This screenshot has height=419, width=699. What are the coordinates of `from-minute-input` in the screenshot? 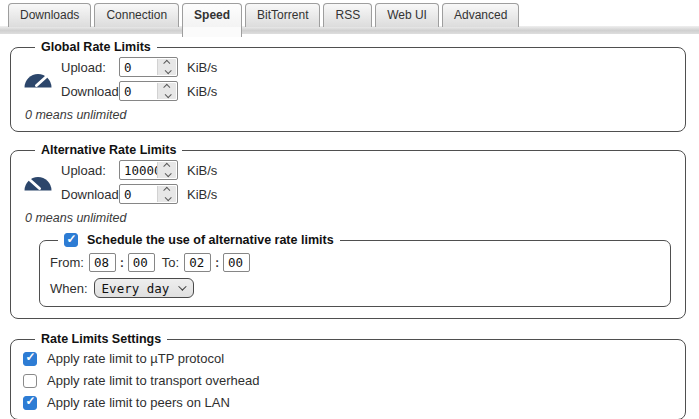 It's located at (142, 262).